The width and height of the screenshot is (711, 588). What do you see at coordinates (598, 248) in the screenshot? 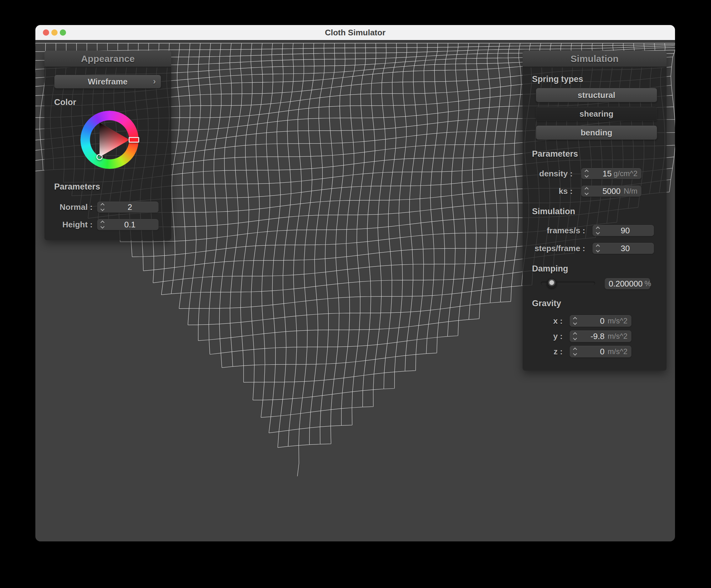
I see `steps-stepper` at bounding box center [598, 248].